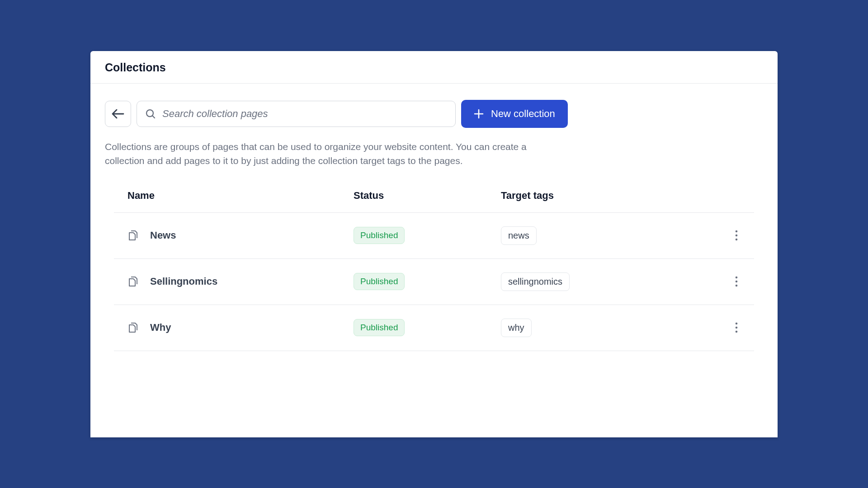  I want to click on table-header-row: Name Status Target tags, so click(434, 202).